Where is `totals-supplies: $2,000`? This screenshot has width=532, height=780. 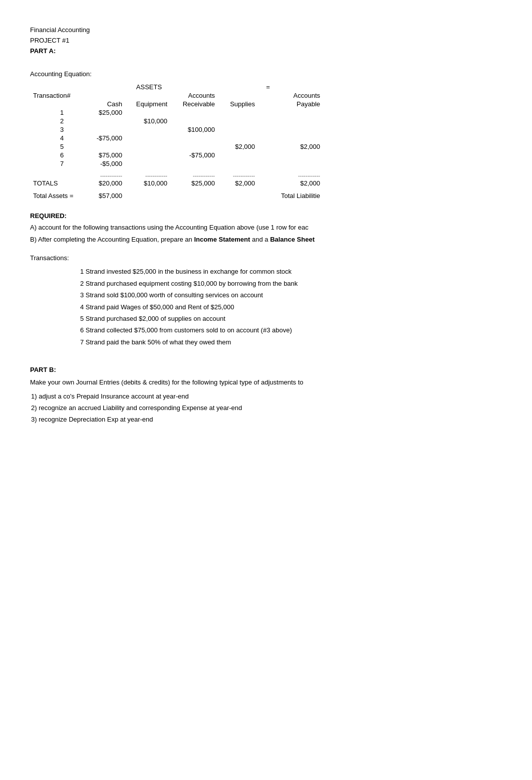 totals-supplies: $2,000 is located at coordinates (238, 183).